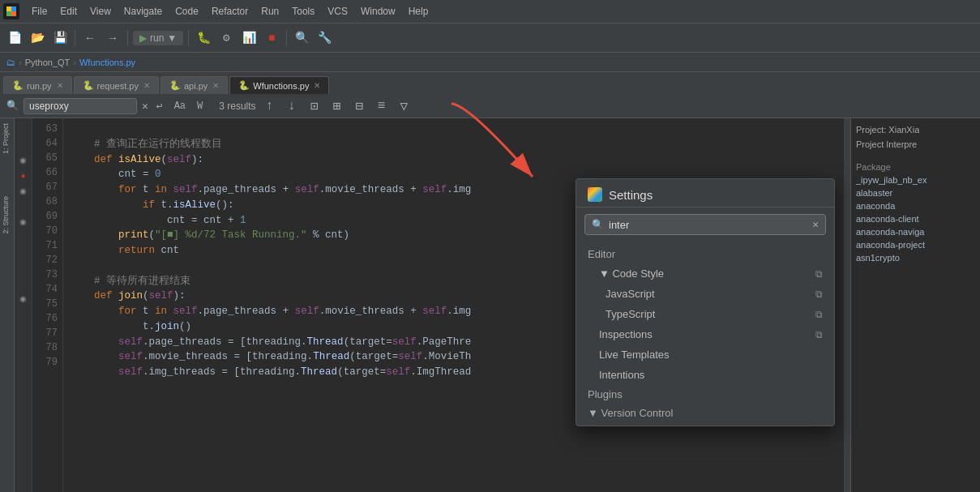 This screenshot has height=492, width=980. I want to click on tab-api-py: 🐍 api.py ✕, so click(195, 85).